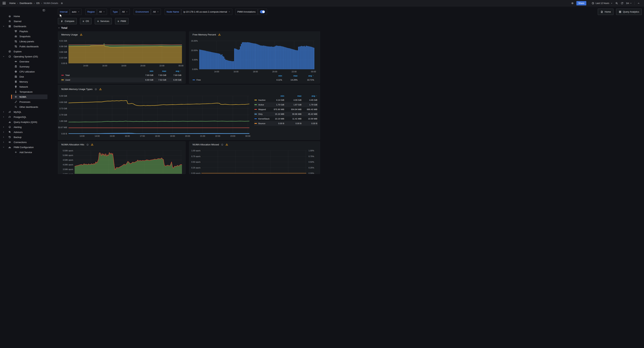 The height and width of the screenshot is (348, 644). Describe the element at coordinates (10, 57) in the screenshot. I see `gauge-icon` at that location.